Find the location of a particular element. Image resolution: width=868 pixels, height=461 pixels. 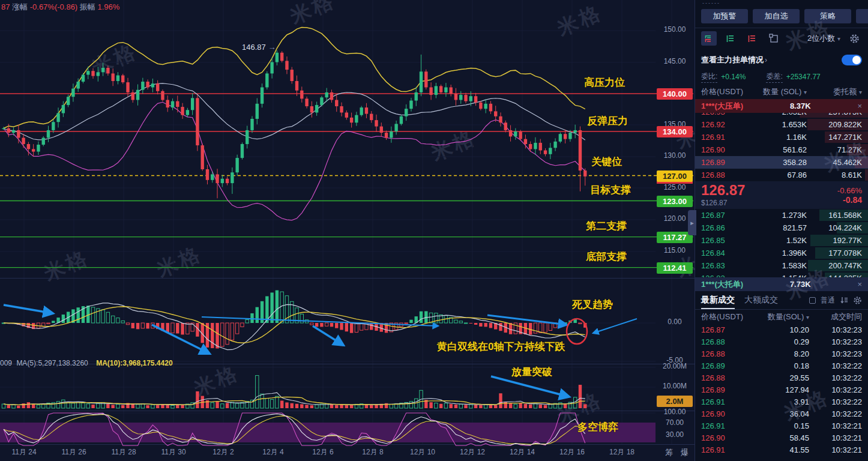

orderbook-ask-row: 126.90561.6271.27K is located at coordinates (782, 150).